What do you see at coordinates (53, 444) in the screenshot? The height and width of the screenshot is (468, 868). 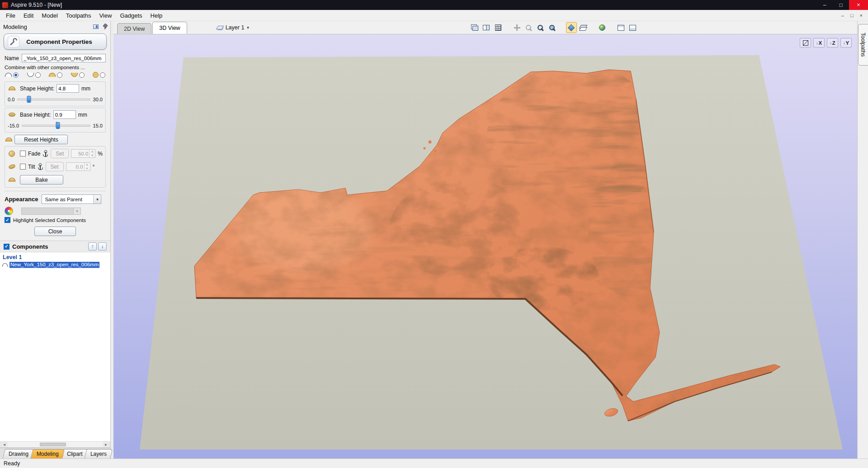 I see `hscroll-thumb` at bounding box center [53, 444].